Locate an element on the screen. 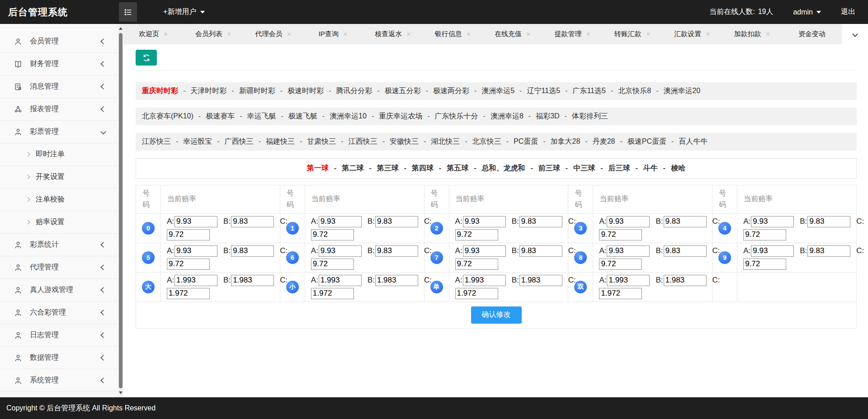 This screenshot has width=868, height=419. number-badge: 小 is located at coordinates (292, 287).